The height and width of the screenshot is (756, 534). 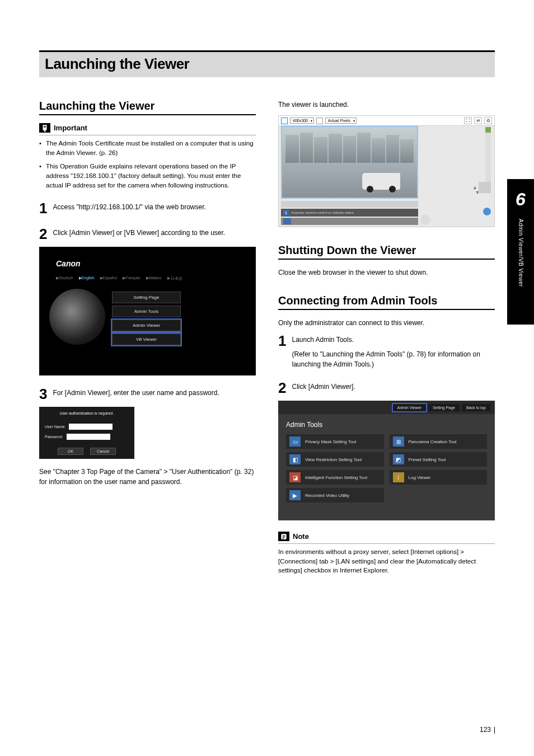 I want to click on step-1: 1 Access "http://192.168.100.1/" via the…, so click(x=148, y=208).